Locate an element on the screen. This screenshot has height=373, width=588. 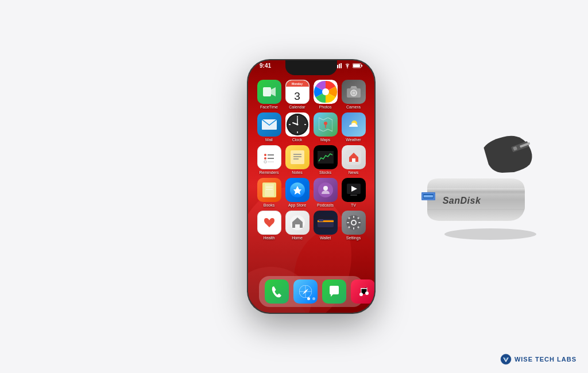
app-stocks-label: Stocks is located at coordinates (325, 172).